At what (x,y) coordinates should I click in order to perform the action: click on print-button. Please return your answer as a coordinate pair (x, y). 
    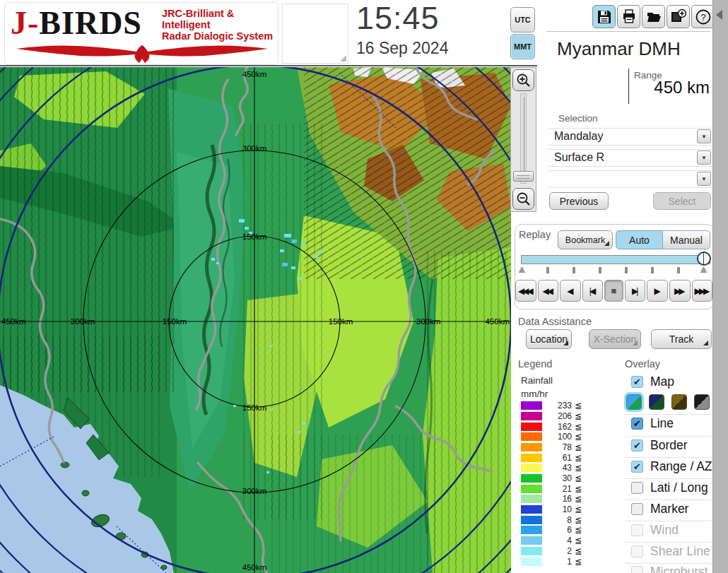
    Looking at the image, I should click on (629, 17).